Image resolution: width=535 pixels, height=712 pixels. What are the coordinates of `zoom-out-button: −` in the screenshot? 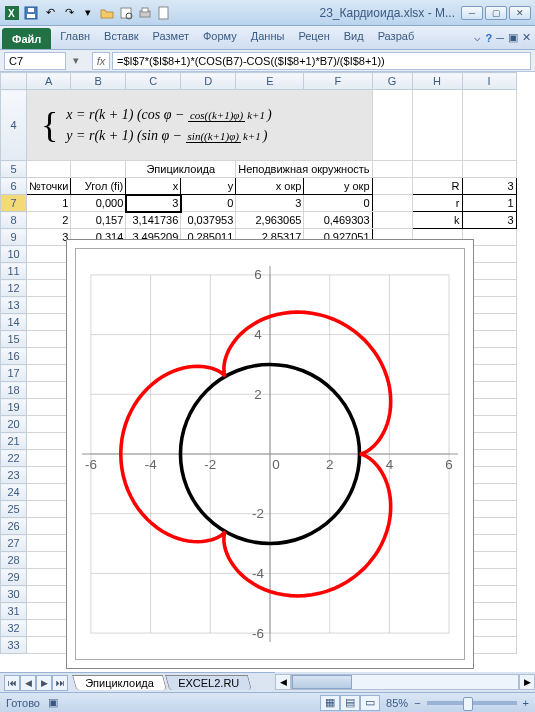 It's located at (417, 703).